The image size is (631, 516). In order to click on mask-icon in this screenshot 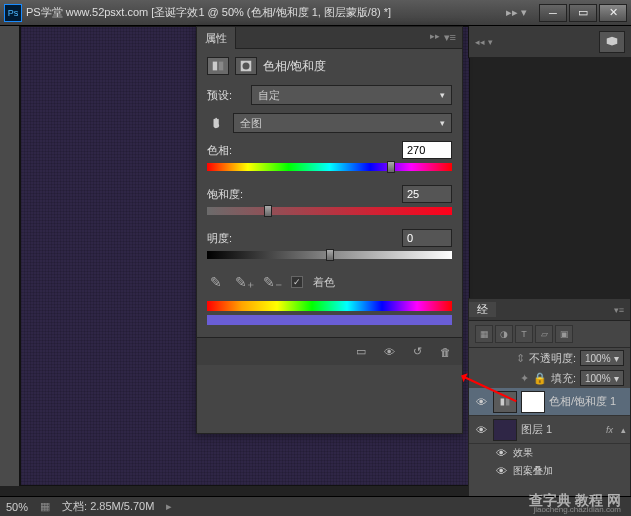, I will do `click(246, 66)`.